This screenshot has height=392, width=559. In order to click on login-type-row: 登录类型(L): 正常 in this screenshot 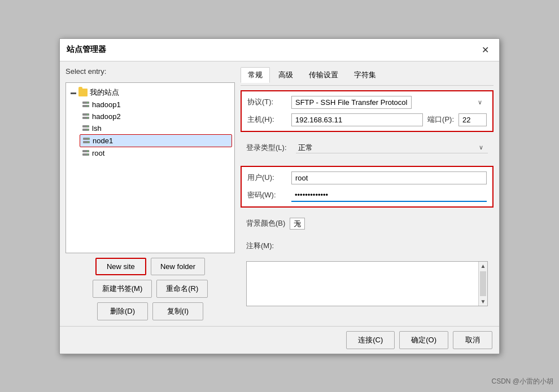, I will do `click(367, 148)`.